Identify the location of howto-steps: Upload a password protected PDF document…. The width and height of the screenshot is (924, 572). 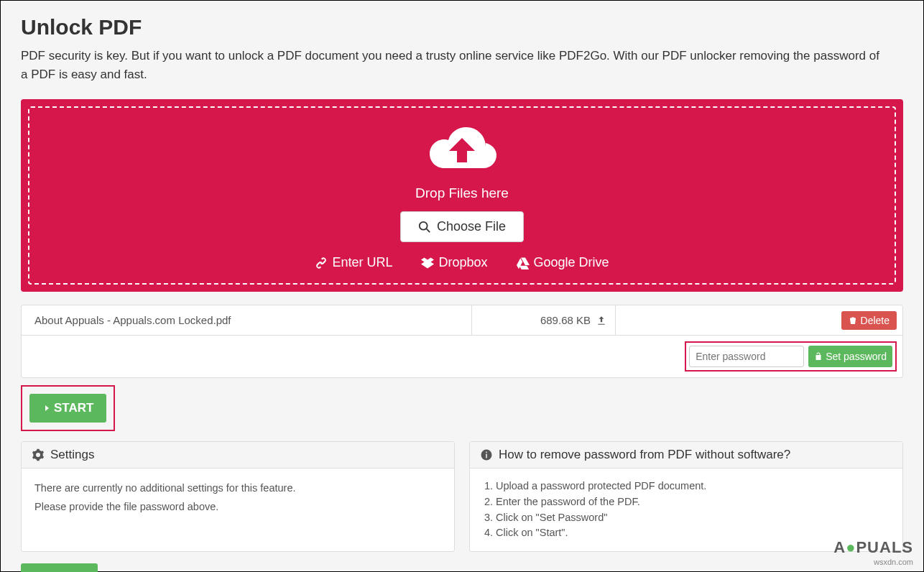
(686, 510).